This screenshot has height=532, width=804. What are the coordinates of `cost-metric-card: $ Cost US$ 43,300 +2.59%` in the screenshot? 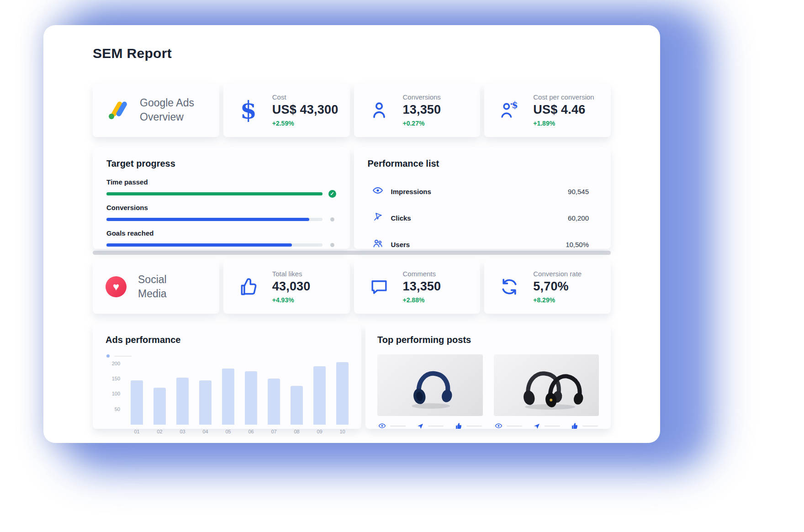 It's located at (287, 110).